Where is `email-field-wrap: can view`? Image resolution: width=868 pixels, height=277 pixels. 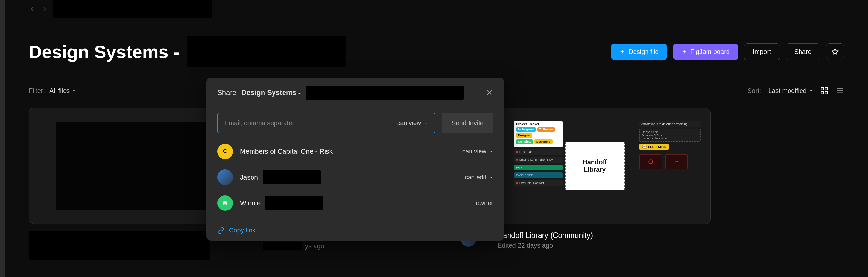 email-field-wrap: can view is located at coordinates (326, 123).